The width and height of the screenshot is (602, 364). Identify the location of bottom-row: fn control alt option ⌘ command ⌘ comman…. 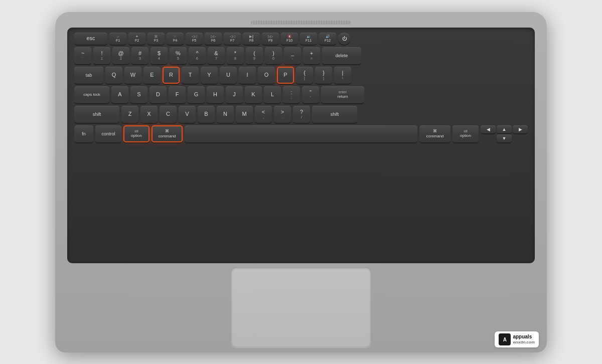
(301, 134).